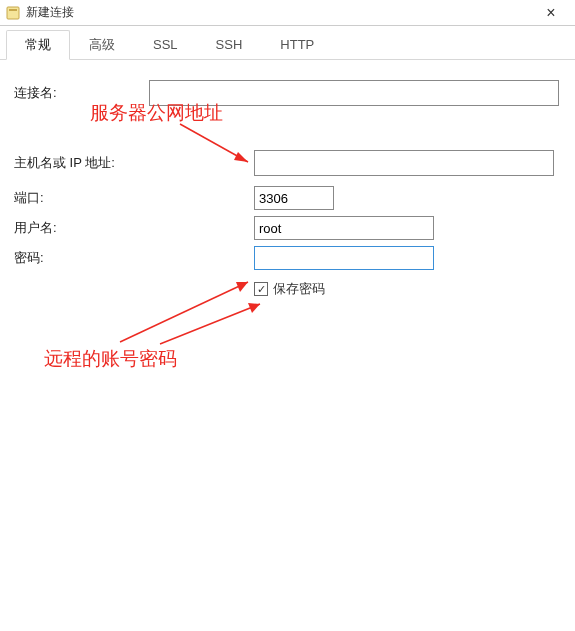 The height and width of the screenshot is (631, 575). I want to click on tab-ssl: SSL, so click(166, 44).